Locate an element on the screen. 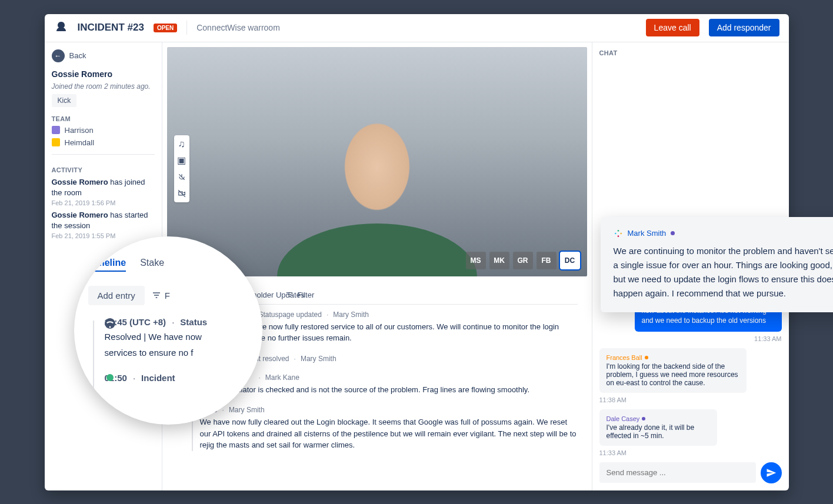  video-controls: ♫ ▣ is located at coordinates (182, 169).